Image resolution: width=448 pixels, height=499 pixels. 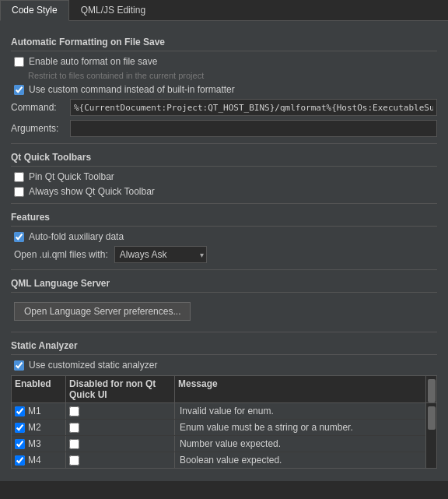 I want to click on td-message-m3: Number value expected., so click(x=300, y=444).